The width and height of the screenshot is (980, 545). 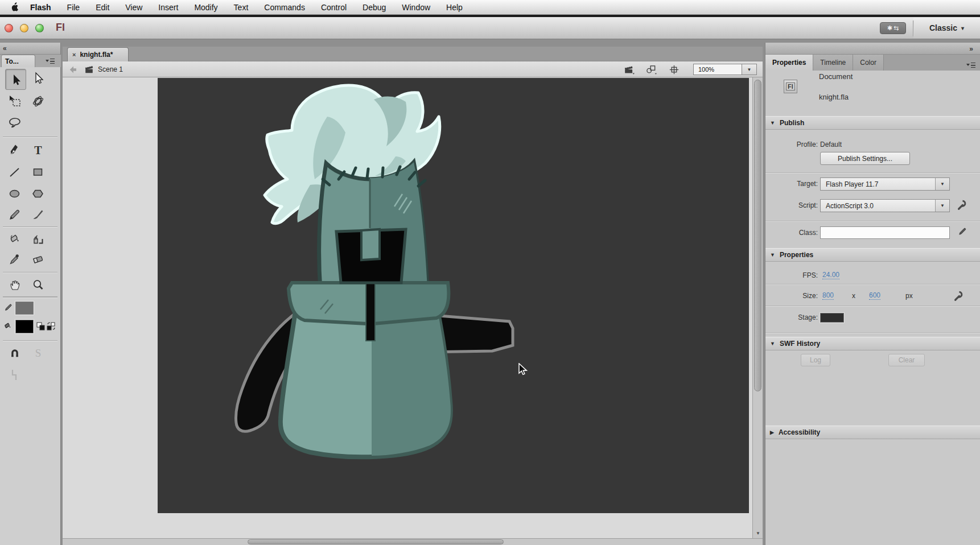 What do you see at coordinates (790, 86) in the screenshot?
I see `fl-badge-glyph: Fl` at bounding box center [790, 86].